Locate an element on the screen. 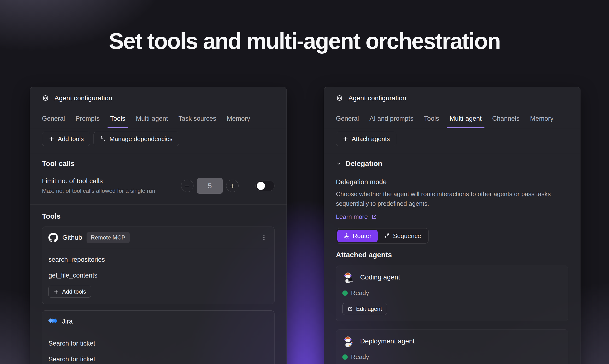 The image size is (609, 364). add-tools-button: Add tools is located at coordinates (66, 139).